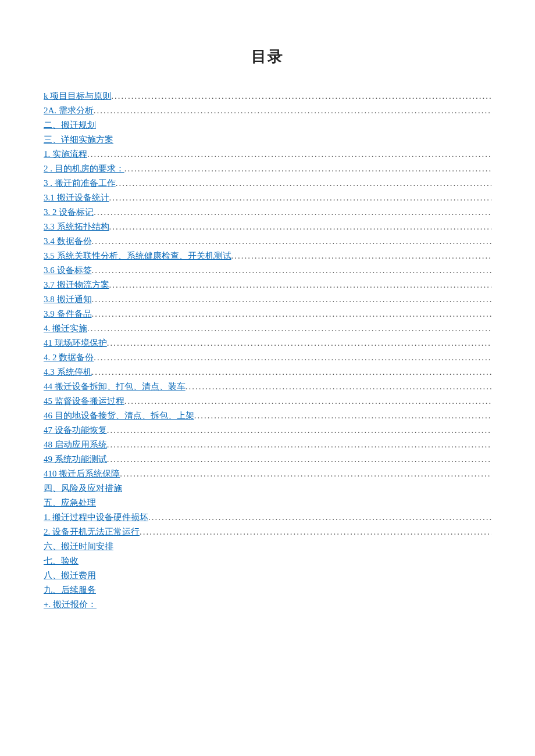 Image resolution: width=535 pixels, height=756 pixels. I want to click on toc-link: 2. 设备开机无法正常运行, so click(92, 532).